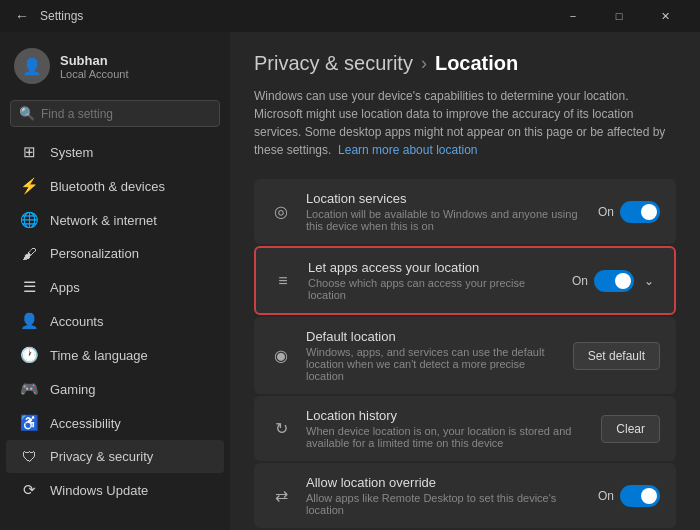 Image resolution: width=700 pixels, height=530 pixels. What do you see at coordinates (445, 220) in the screenshot?
I see `setting-desc-location-services: Location will be available to Windows an…` at bounding box center [445, 220].